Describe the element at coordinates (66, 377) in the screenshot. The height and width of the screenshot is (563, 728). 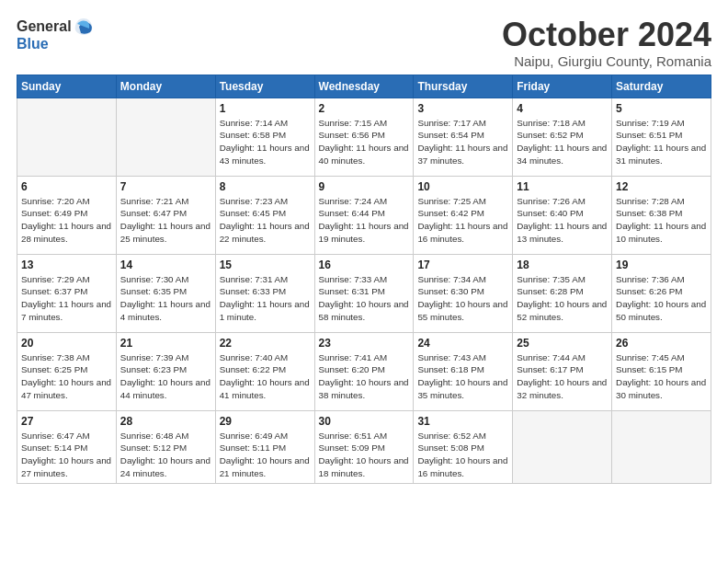
I see `day-info: Sunrise: 7:38 AM Sunset: 6:25 PM Dayligh…` at that location.